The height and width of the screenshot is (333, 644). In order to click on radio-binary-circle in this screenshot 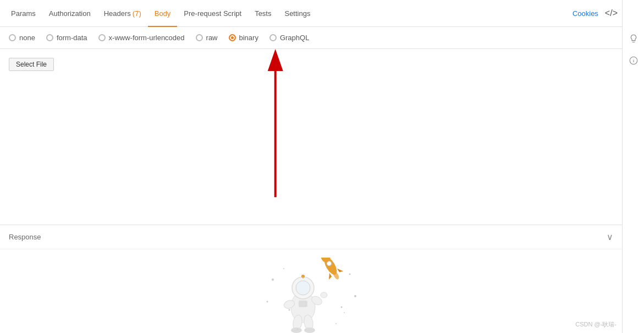, I will do `click(232, 37)`.